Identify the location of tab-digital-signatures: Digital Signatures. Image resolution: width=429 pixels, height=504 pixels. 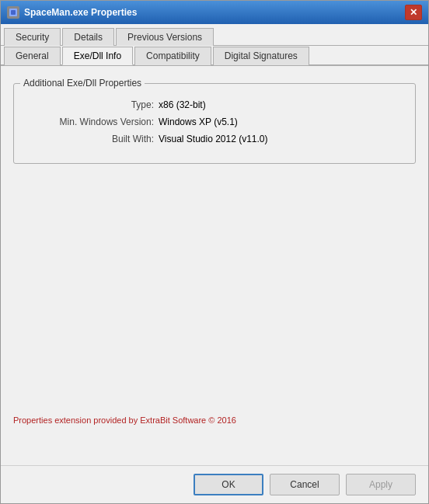
(261, 56).